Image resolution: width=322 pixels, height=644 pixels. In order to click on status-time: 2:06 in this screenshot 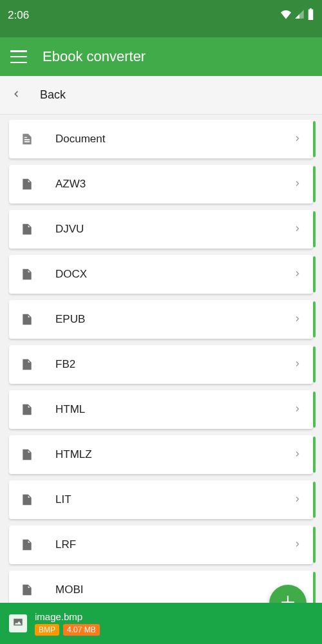, I will do `click(18, 15)`.